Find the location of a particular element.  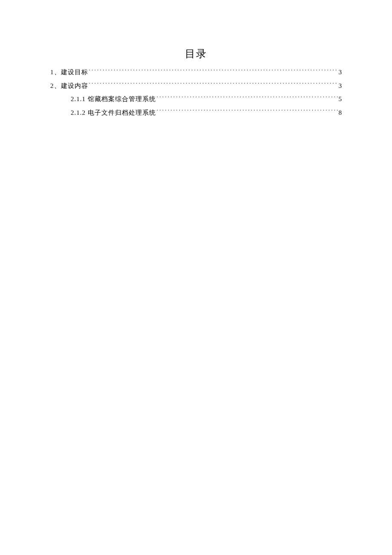

toc-label: 2.1.1 馆藏档案综合管理系统 is located at coordinates (113, 99).